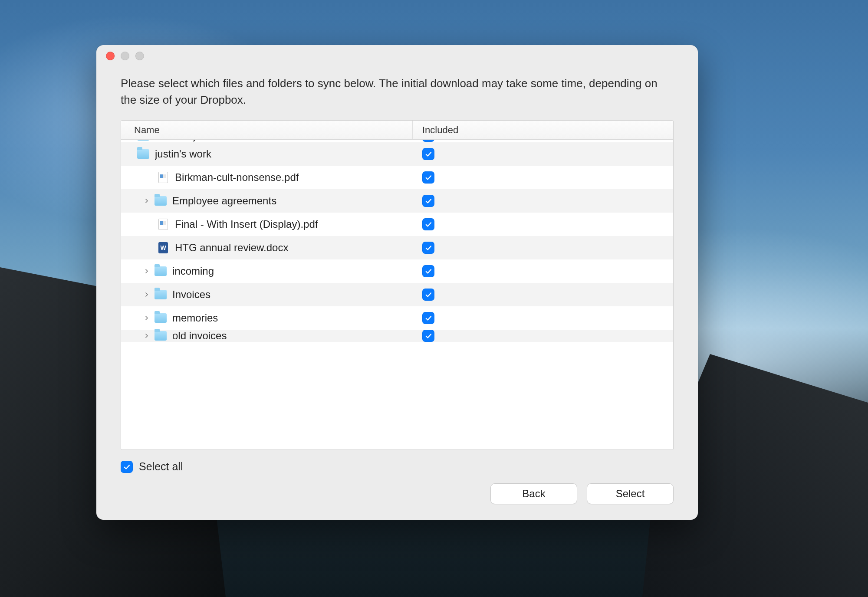 The width and height of the screenshot is (868, 597). What do you see at coordinates (267, 271) in the screenshot?
I see `tree-row-name-cell: incoming` at bounding box center [267, 271].